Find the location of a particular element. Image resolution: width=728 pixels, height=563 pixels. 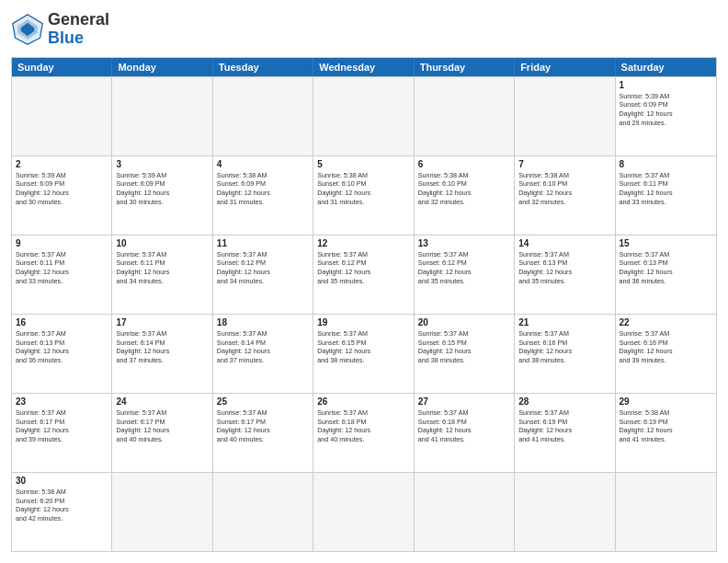

logo: General Blue is located at coordinates (61, 29).